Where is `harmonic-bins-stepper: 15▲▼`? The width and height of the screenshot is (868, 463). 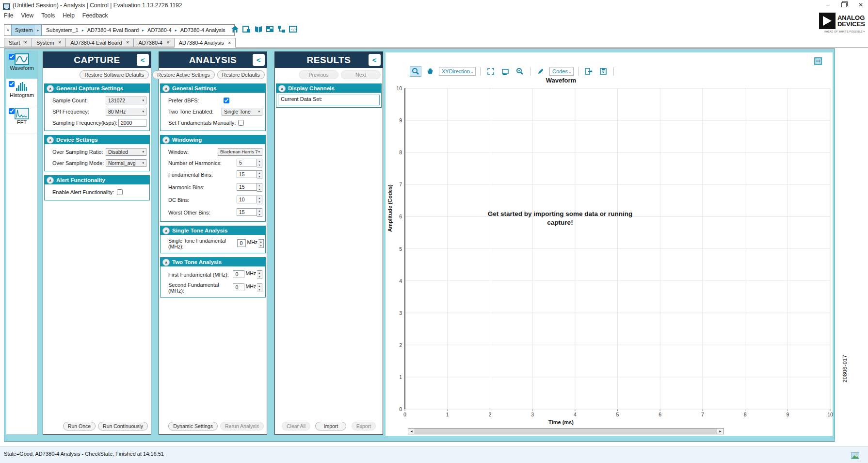
harmonic-bins-stepper: 15▲▼ is located at coordinates (249, 187).